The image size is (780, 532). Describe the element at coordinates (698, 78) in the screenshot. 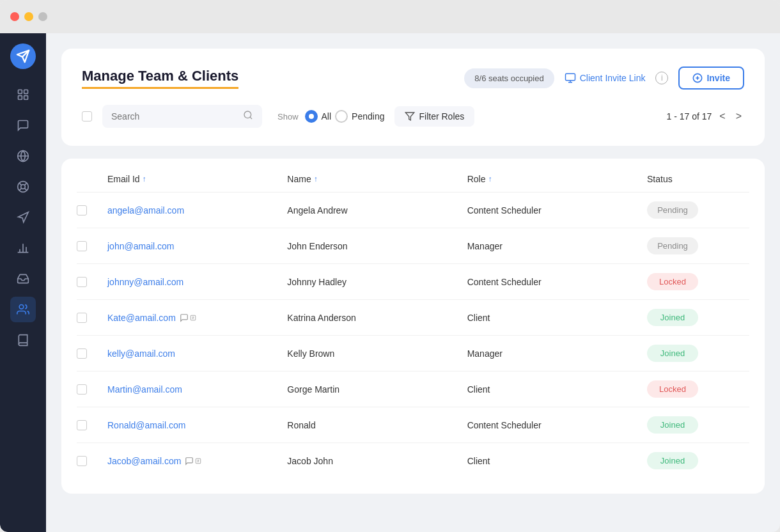

I see `plus-circle-icon` at that location.